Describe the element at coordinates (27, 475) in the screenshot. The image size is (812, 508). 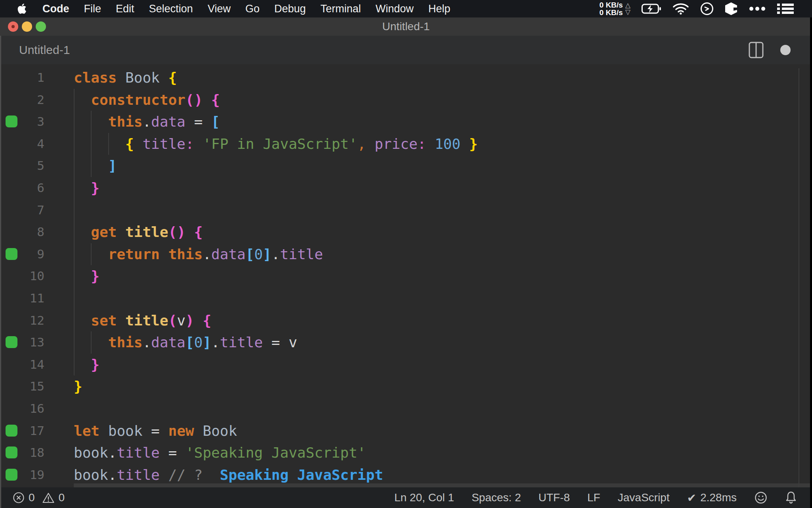
I see `line-number: 19` at that location.